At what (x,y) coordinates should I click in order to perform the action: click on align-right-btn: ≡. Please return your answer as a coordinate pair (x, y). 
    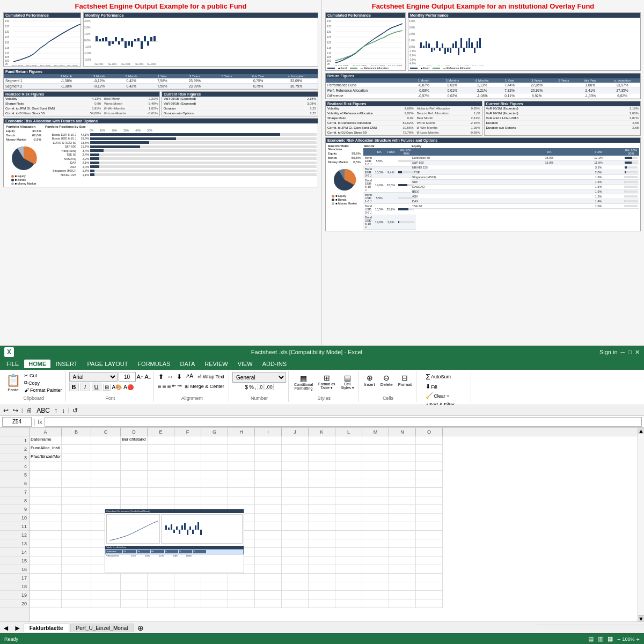
    Looking at the image, I should click on (169, 386).